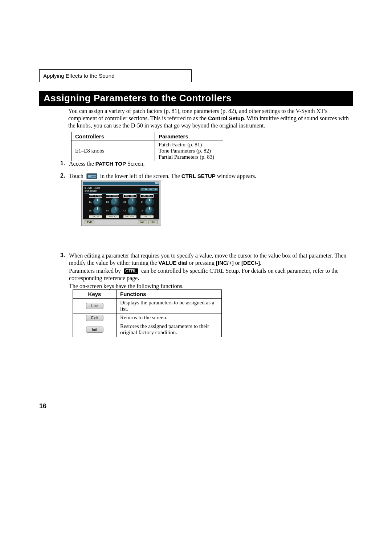  What do you see at coordinates (121, 190) in the screenshot?
I see `ctrl-header: D-50 LINEAR SYNTHESIZER CTRL SETUP` at bounding box center [121, 190].